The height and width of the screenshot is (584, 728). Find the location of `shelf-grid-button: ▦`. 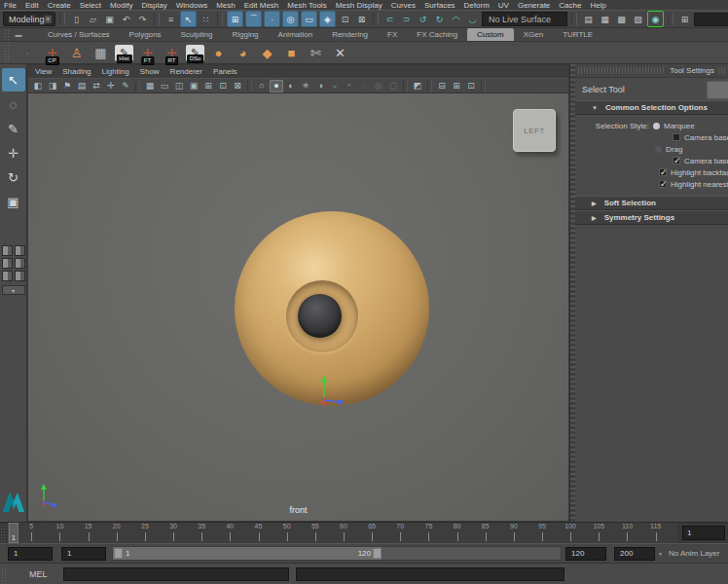

shelf-grid-button: ▦ is located at coordinates (101, 53).